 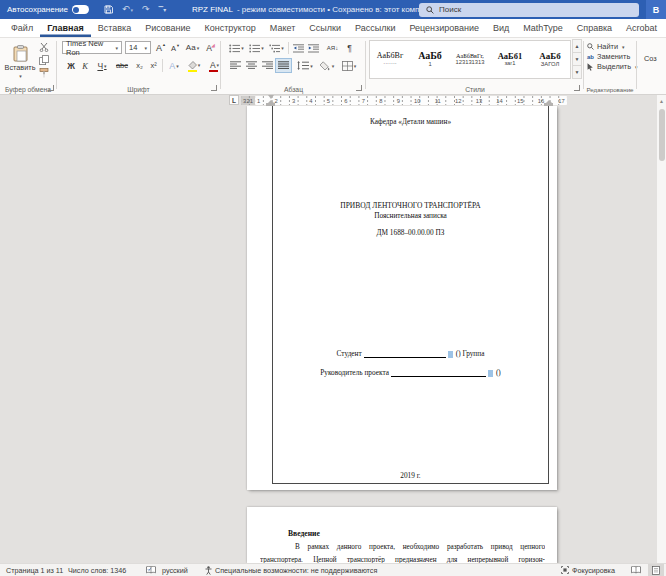 I want to click on paste-icon, so click(x=20, y=54).